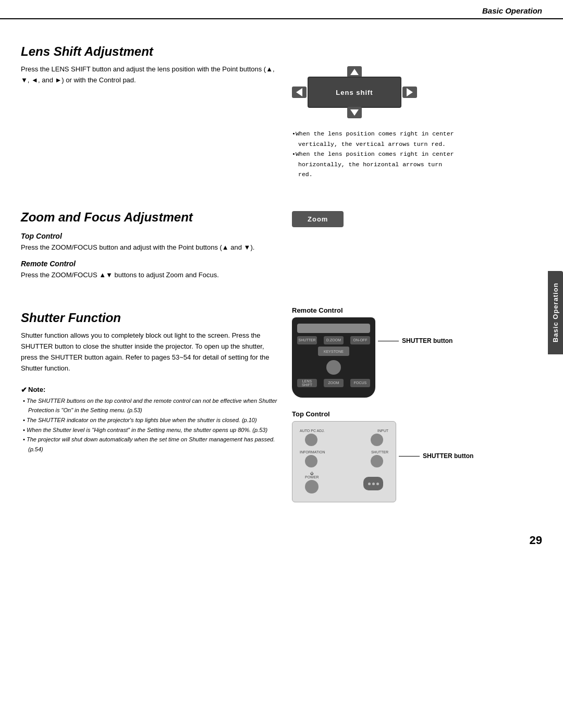  What do you see at coordinates (312, 477) in the screenshot?
I see `tc-power-label: POWER` at bounding box center [312, 477].